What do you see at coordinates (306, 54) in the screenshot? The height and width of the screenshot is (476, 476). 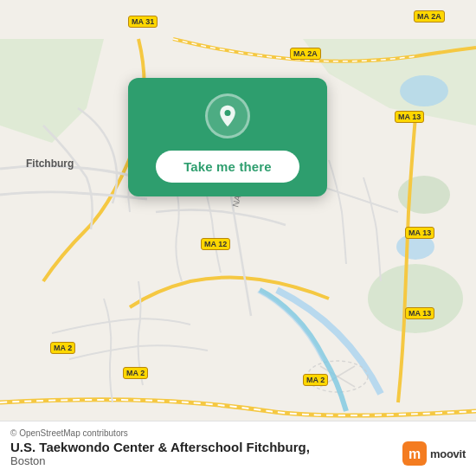 I see `shield-ma2a-1: MA 2A` at bounding box center [306, 54].